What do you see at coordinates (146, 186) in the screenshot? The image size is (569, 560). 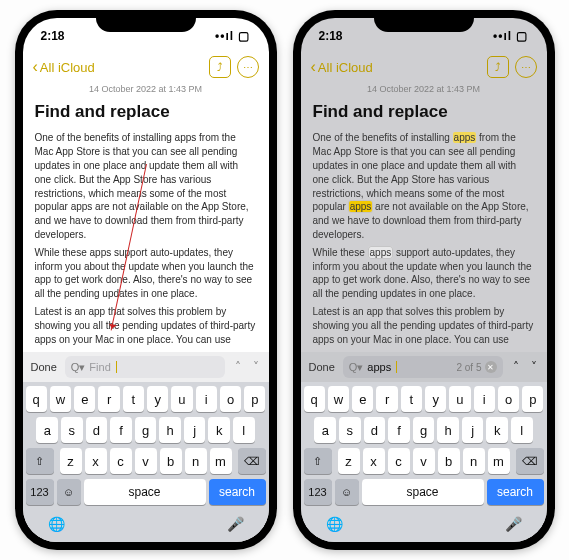 I see `note-para-1: One of the benefits of installing apps f…` at bounding box center [146, 186].